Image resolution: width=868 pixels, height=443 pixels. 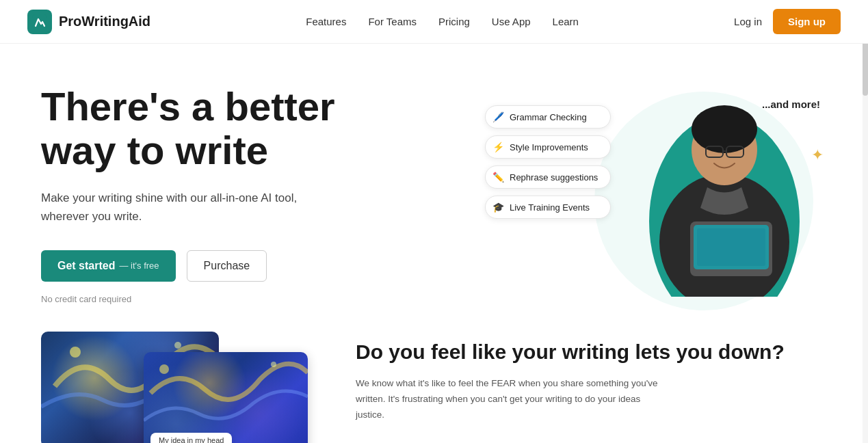 I want to click on nav-pricing: Pricing, so click(x=454, y=22).